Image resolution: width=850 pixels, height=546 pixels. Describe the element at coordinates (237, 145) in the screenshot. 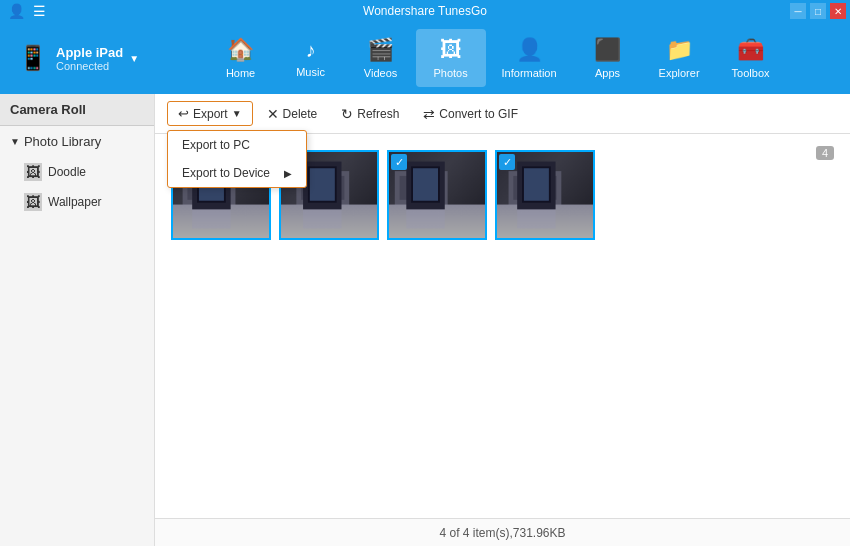

I see `export-to-pc-item: Export to PC` at that location.